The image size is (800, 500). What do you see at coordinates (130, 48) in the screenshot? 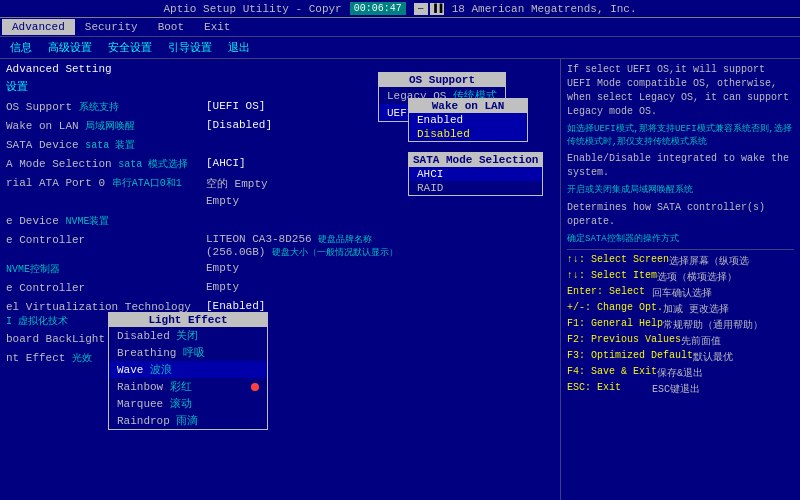
I see `sub-menu-security: 安全设置` at bounding box center [130, 48].